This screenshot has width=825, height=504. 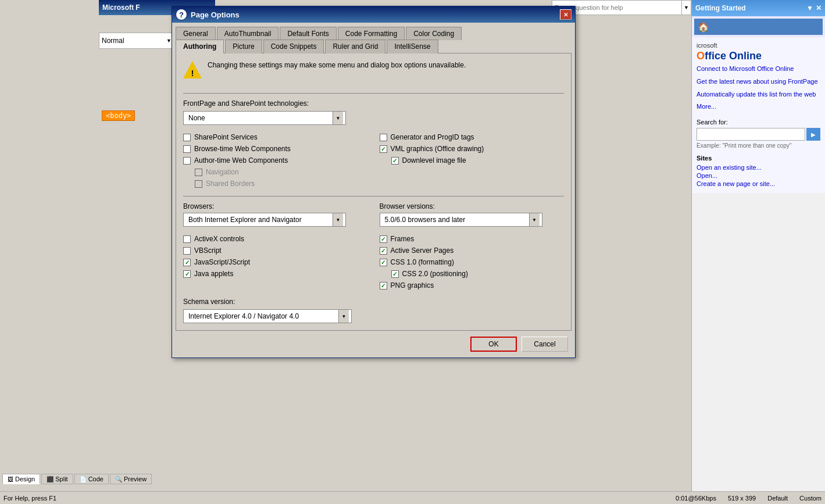 I want to click on browser-checkbox-col-right: Frames Active Server Pages CSS 1.0 (form…, so click(x=472, y=262).